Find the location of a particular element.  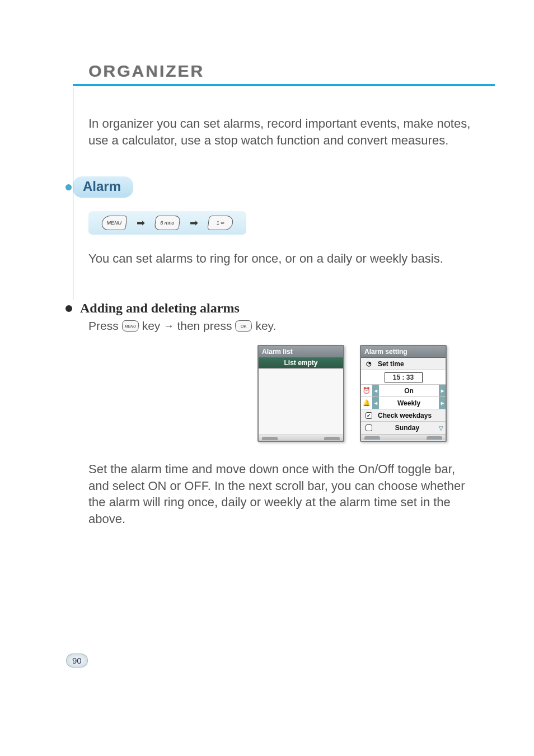

keypress-instruction: Press MENU key → then press OK key. is located at coordinates (284, 324).